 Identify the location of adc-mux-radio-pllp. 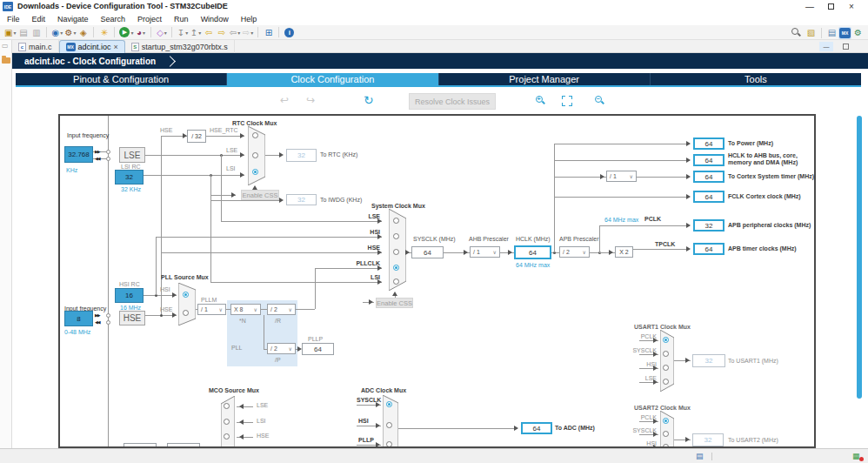
(390, 444).